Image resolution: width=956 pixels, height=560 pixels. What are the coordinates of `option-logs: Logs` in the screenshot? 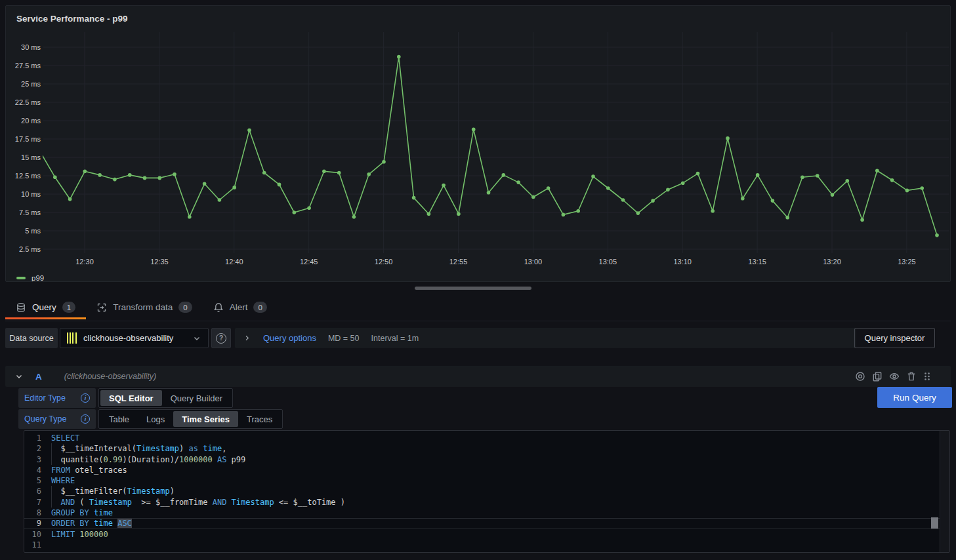 It's located at (156, 419).